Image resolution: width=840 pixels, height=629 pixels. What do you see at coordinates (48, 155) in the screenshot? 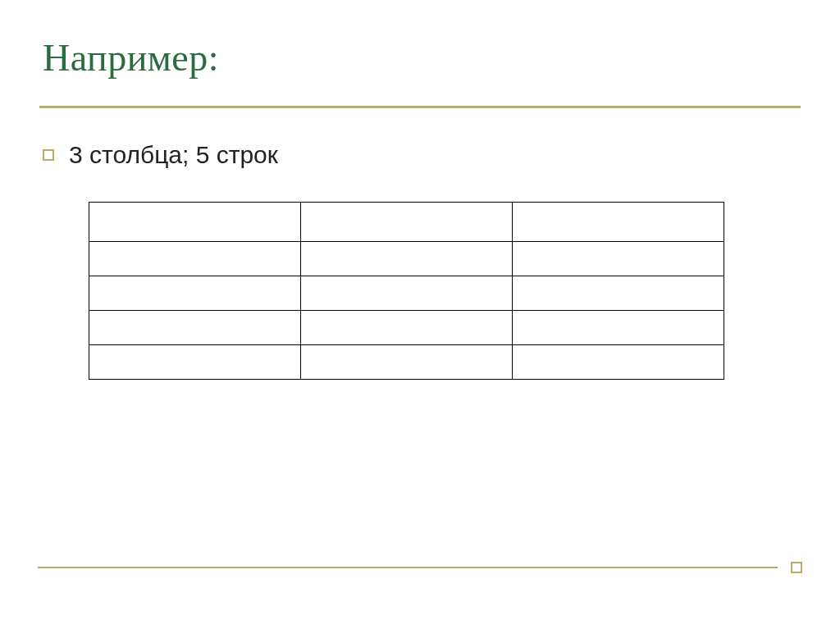
I see `square-bullet-icon` at bounding box center [48, 155].